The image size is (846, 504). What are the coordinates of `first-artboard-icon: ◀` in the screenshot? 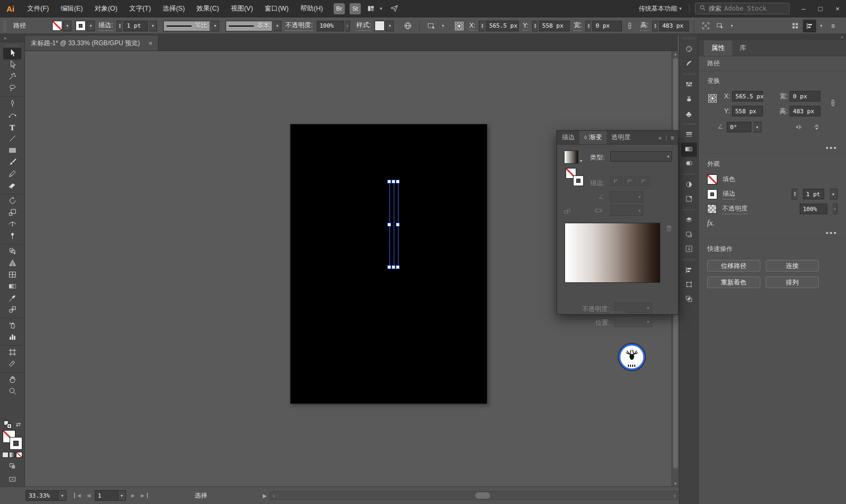 It's located at (79, 495).